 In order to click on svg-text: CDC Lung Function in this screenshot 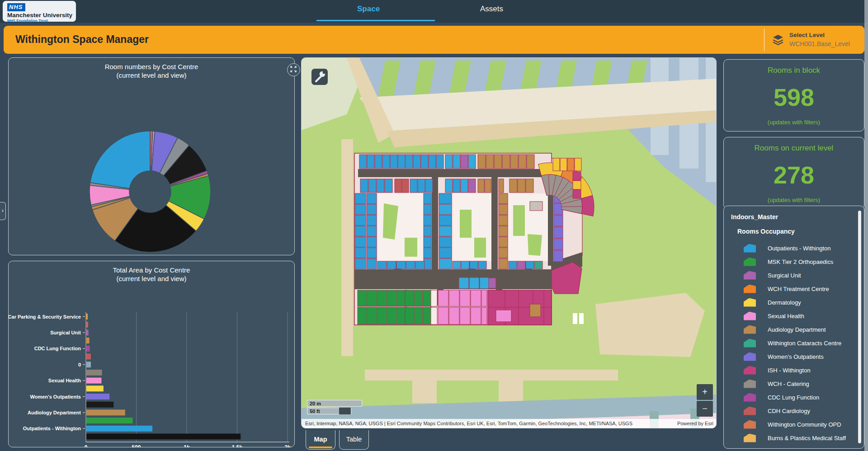, I will do `click(58, 348)`.